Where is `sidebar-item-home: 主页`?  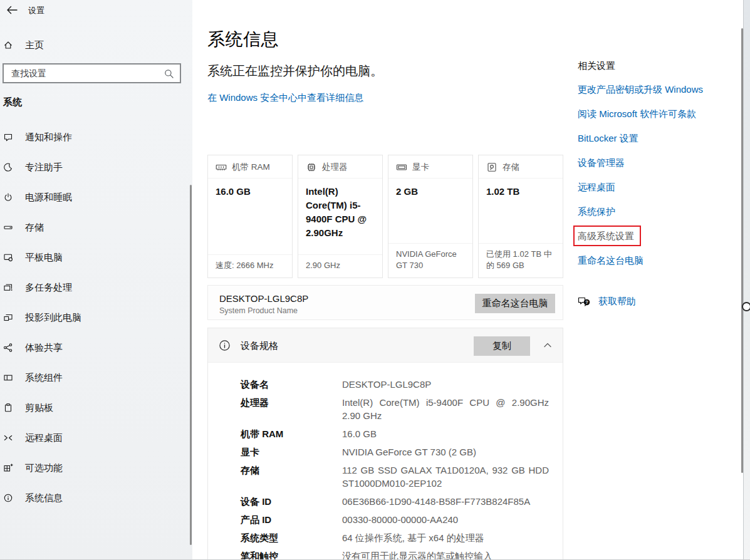
sidebar-item-home: 主页 is located at coordinates (96, 45).